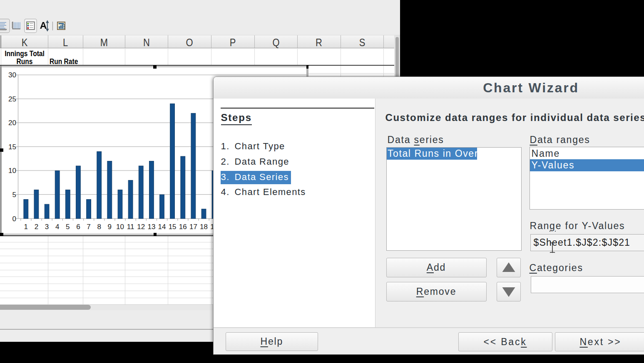 The image size is (644, 363). What do you see at coordinates (57, 227) in the screenshot?
I see `svg-text: 4` at bounding box center [57, 227].